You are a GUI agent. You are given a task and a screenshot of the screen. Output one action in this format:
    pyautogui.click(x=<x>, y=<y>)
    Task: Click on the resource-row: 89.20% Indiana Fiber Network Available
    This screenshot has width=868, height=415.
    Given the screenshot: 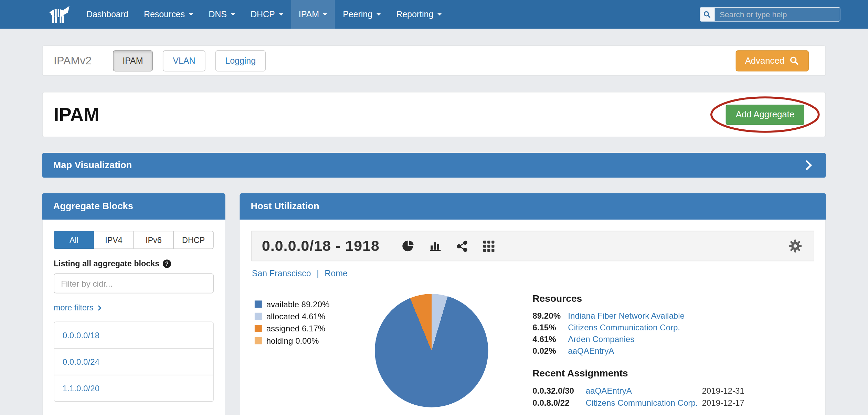 What is the action you would take?
    pyautogui.click(x=673, y=316)
    